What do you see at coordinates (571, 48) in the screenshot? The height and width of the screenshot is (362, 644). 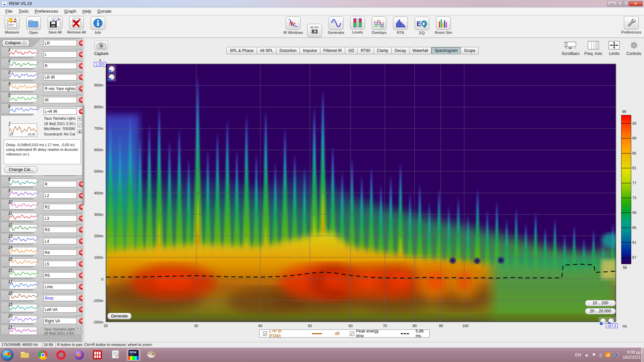 I see `scrollbars-button: Scrollbars` at bounding box center [571, 48].